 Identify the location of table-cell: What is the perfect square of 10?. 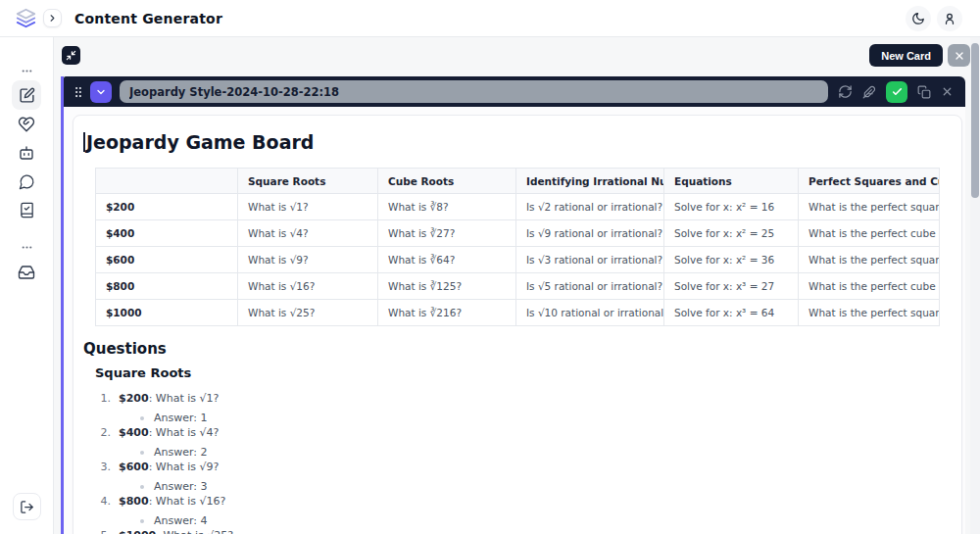
(869, 314).